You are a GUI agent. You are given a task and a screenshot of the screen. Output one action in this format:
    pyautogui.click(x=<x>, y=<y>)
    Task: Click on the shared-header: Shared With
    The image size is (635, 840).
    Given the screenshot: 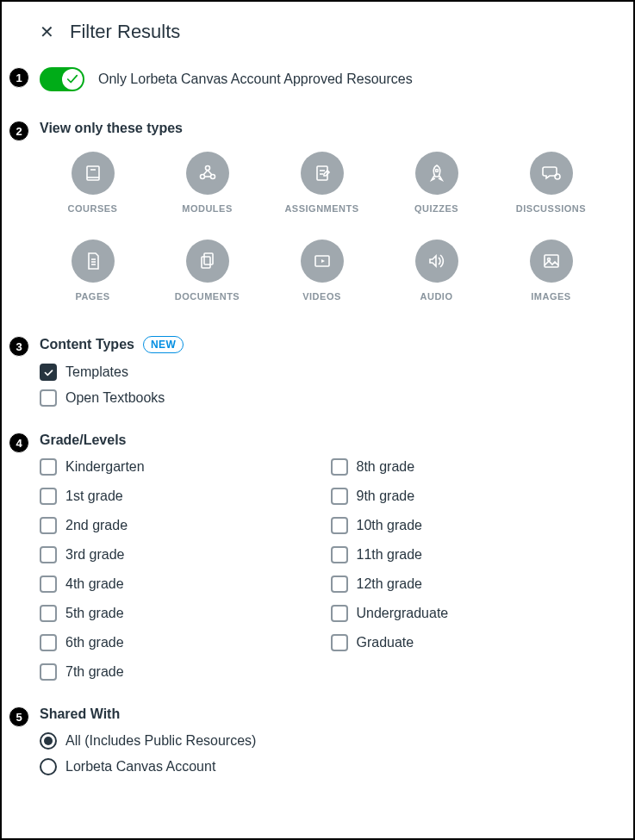 What is the action you would take?
    pyautogui.click(x=322, y=714)
    